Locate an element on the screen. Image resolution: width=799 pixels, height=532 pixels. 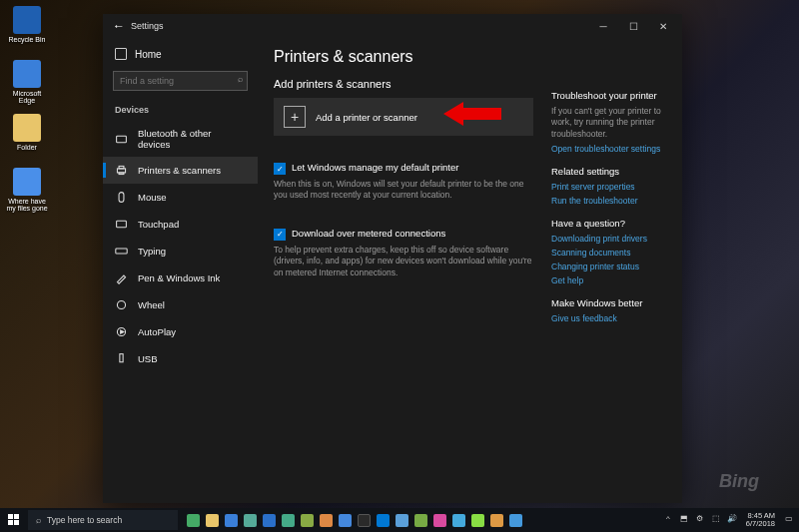
keyboard-icon is located at coordinates (122, 252).